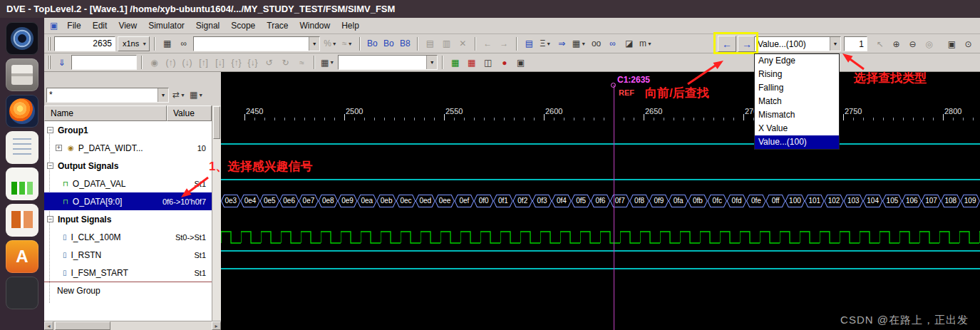  Describe the element at coordinates (128, 255) in the screenshot. I see `row-i-rstn: ▯I_RSTNSt1` at that location.